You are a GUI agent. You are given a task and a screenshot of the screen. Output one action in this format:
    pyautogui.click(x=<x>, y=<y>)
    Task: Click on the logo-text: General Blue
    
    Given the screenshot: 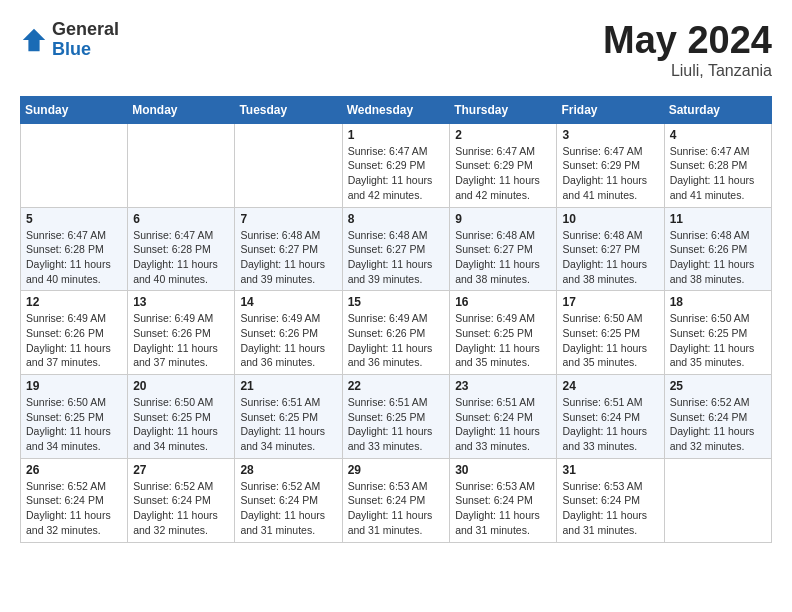 What is the action you would take?
    pyautogui.click(x=86, y=40)
    